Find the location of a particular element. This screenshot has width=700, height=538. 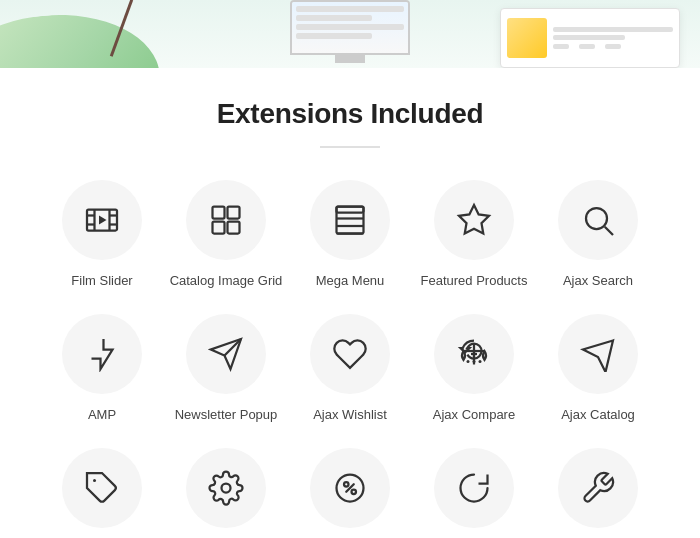

icon-item-featured-products: Featured Products is located at coordinates (474, 235).